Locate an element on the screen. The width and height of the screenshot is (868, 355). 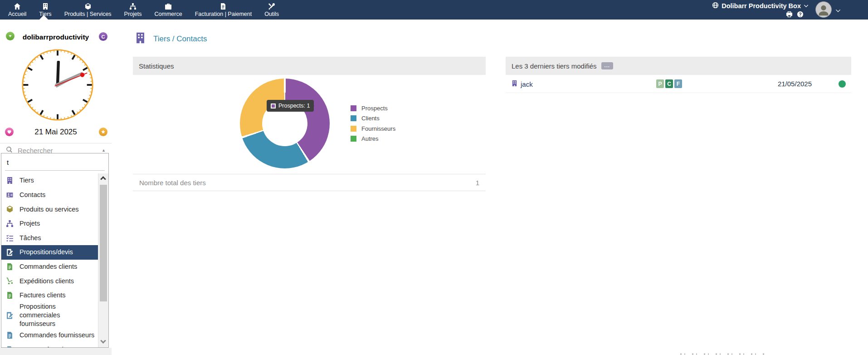
sidebar-item-tiers: Tiers is located at coordinates (50, 181).